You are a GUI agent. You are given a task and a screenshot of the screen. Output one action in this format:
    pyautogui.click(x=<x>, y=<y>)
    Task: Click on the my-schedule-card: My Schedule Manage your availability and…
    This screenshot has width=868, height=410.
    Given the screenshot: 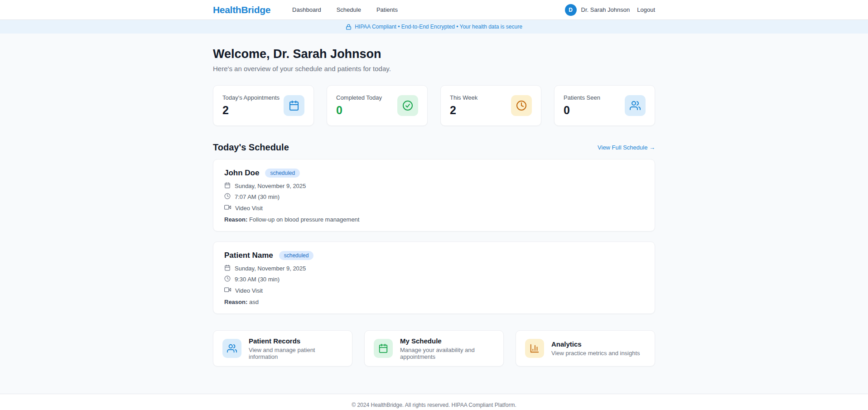 What is the action you would take?
    pyautogui.click(x=434, y=348)
    